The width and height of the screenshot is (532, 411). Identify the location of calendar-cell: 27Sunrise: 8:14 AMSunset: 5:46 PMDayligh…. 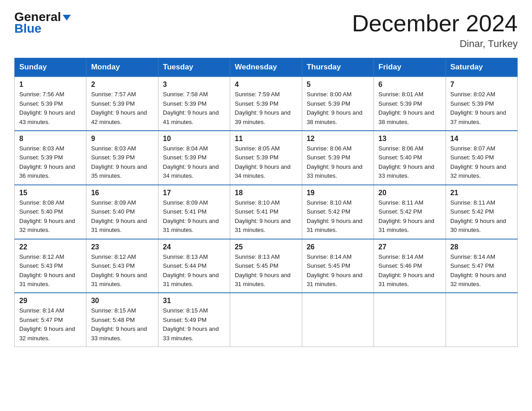
(410, 266).